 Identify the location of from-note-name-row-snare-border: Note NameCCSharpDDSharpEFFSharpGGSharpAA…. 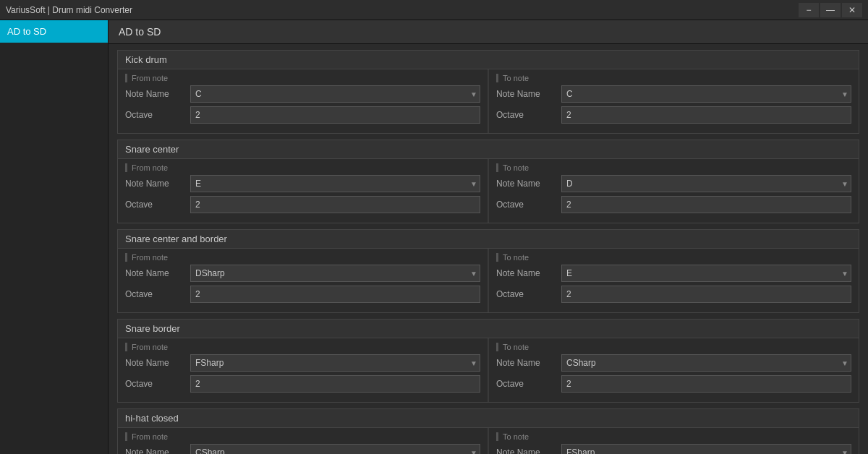
(302, 363).